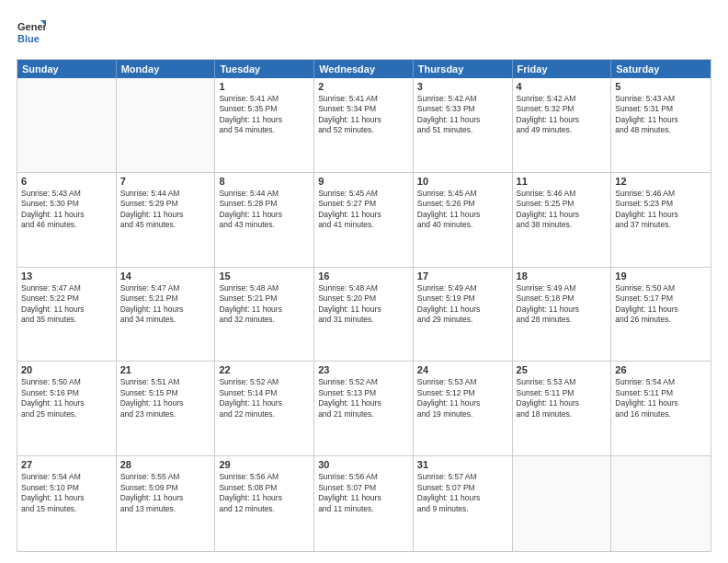 The height and width of the screenshot is (563, 728). What do you see at coordinates (563, 115) in the screenshot?
I see `day-info: Sunrise: 5:42 AM Sunset: 5:32 PM Dayligh…` at bounding box center [563, 115].